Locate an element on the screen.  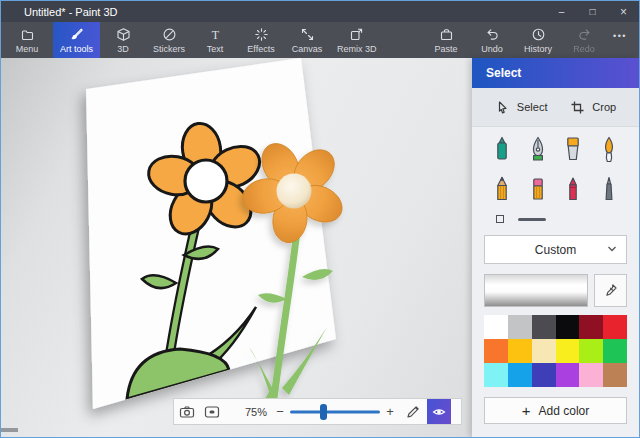
toolbar-spacer is located at coordinates (404, 40).